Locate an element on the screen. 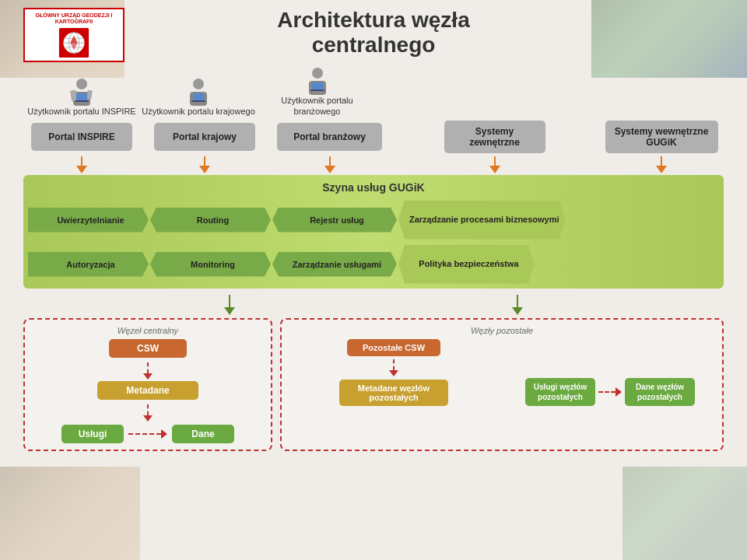 The height and width of the screenshot is (560, 747). user-krajowy-label: Użytkownik portalu krajowego is located at coordinates (198, 111).